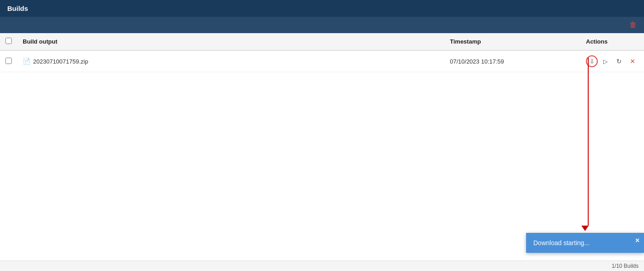  Describe the element at coordinates (612, 61) in the screenshot. I see `row-actions-cell: ⇩ ▷ ↻ ✕` at that location.